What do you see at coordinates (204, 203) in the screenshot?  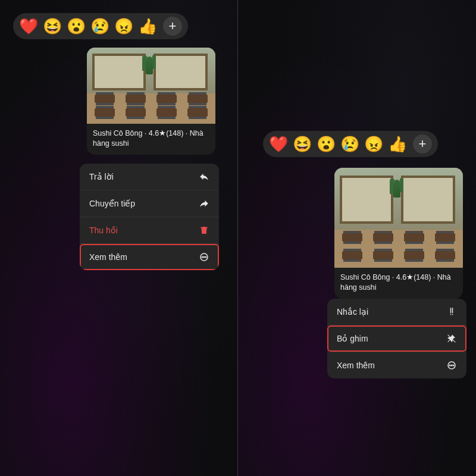 I see `forward-icon` at bounding box center [204, 203].